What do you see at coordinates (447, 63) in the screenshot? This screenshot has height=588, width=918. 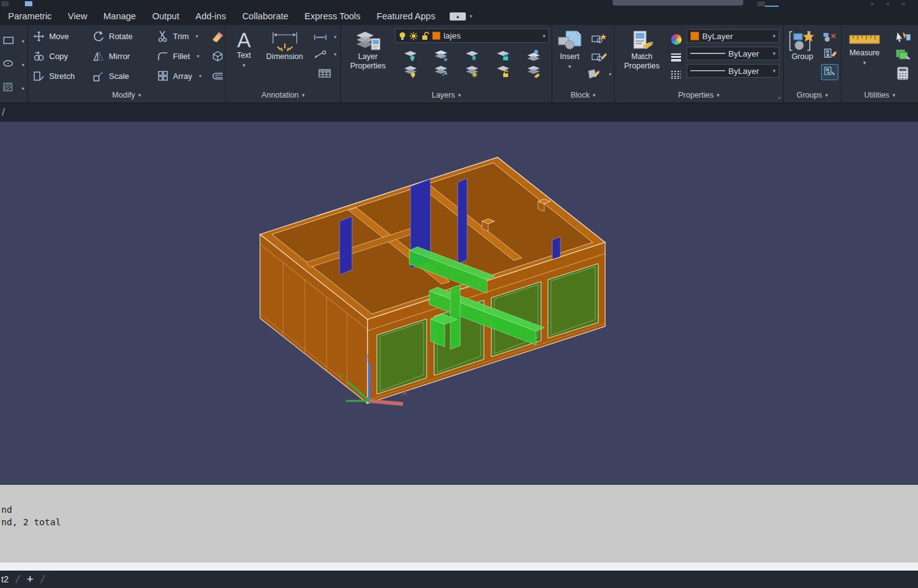 I see `panel-layers: Layer Properties lajes` at bounding box center [447, 63].